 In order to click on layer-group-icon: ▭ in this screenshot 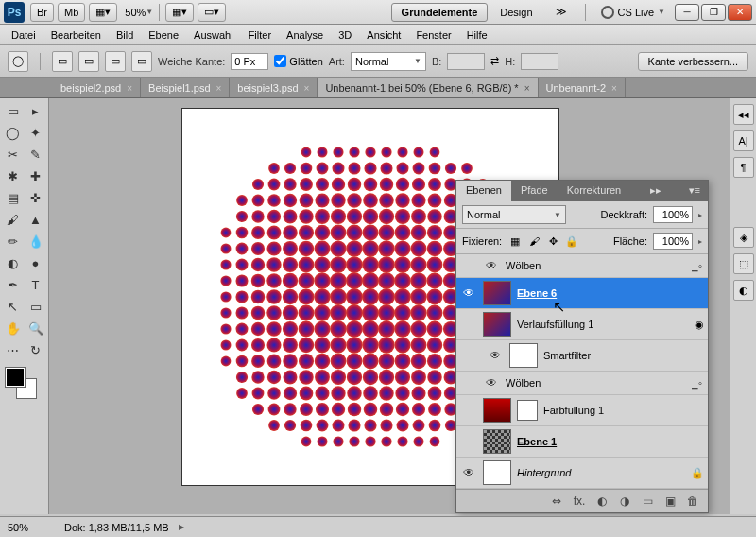, I will do `click(647, 501)`.